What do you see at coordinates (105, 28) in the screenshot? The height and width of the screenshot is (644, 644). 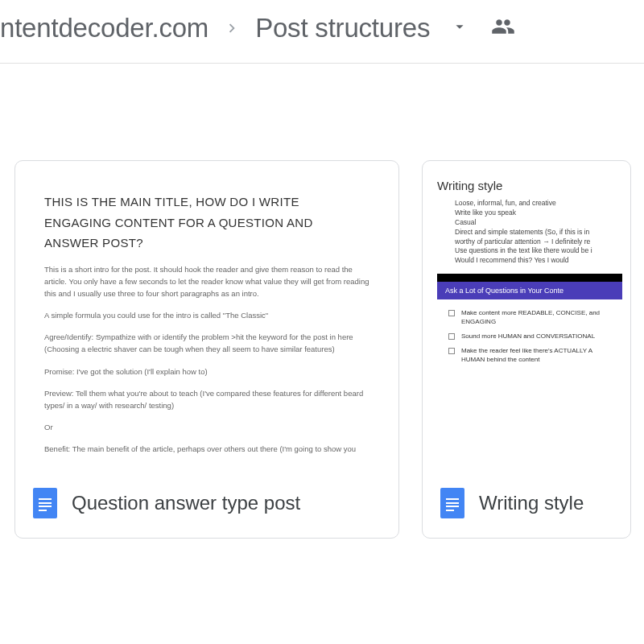 I see `breadcrumb-item-1: ntentdecoder.com` at bounding box center [105, 28].